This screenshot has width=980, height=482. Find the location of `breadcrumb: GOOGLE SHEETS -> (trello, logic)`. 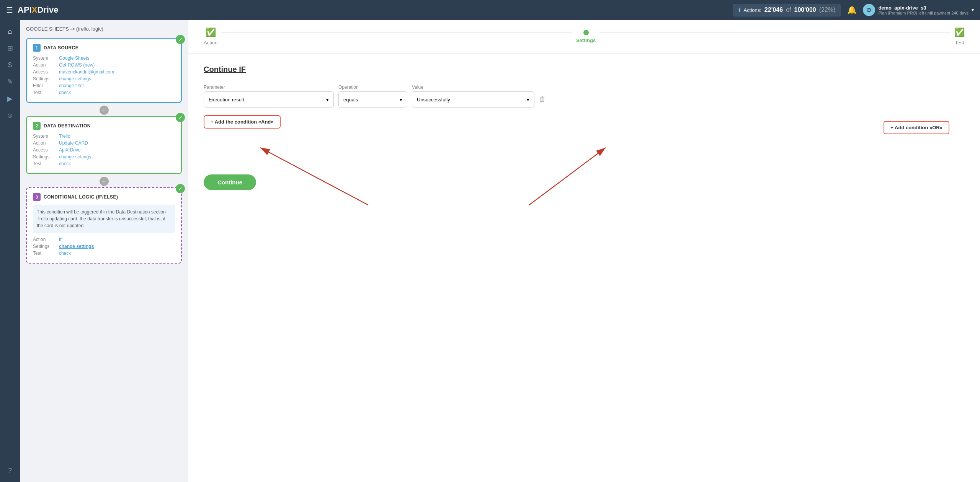

breadcrumb: GOOGLE SHEETS -> (trello, logic) is located at coordinates (104, 29).